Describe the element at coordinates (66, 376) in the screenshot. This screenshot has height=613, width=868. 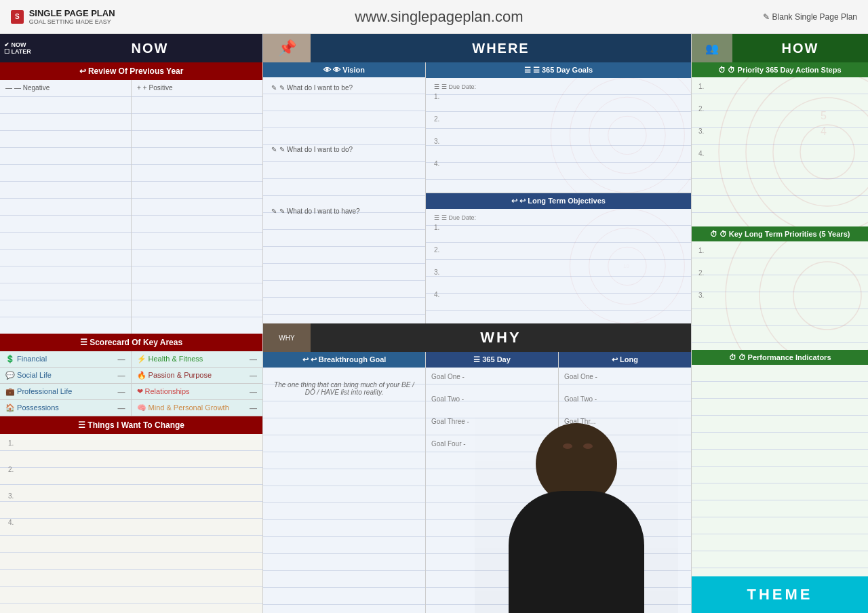
I see `scorecard-social: 💬 Social Life —` at that location.